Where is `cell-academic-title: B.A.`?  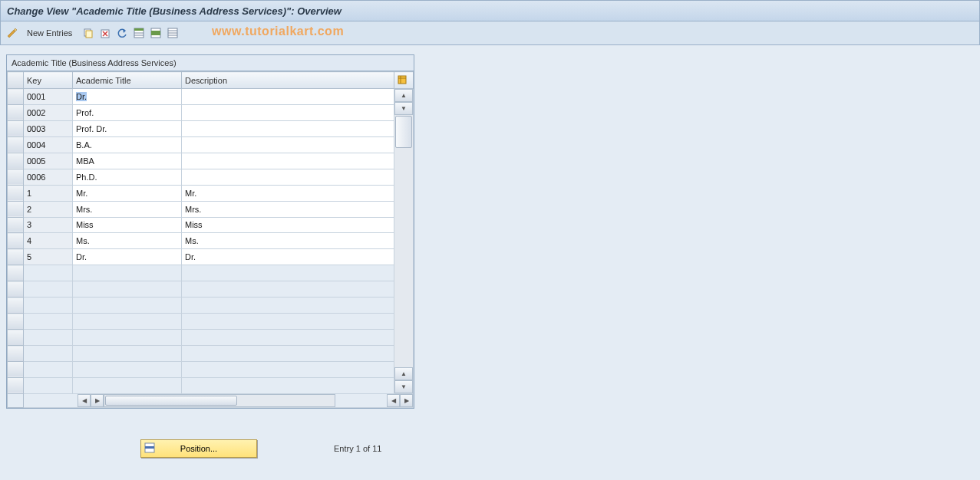
cell-academic-title: B.A. is located at coordinates (127, 144).